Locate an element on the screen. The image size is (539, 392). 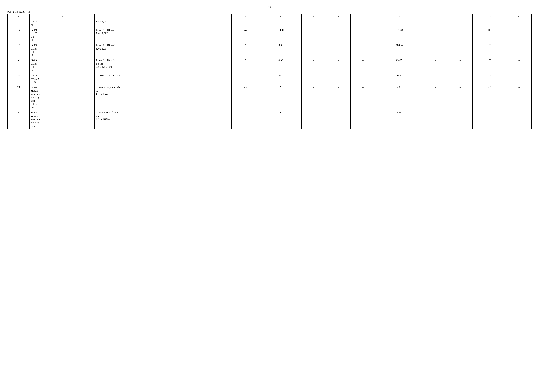
cell-row3-col5: 0,09 is located at coordinates (281, 66).